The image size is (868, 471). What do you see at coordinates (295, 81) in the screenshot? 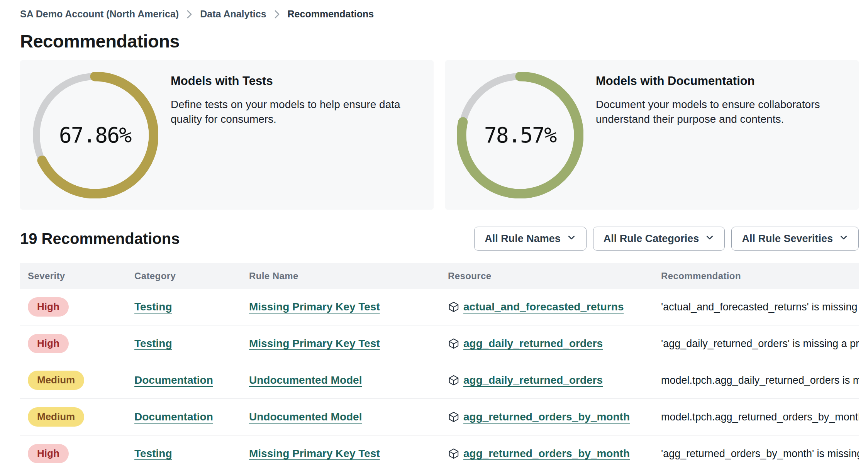
I see `card-title: Models with Tests` at bounding box center [295, 81].